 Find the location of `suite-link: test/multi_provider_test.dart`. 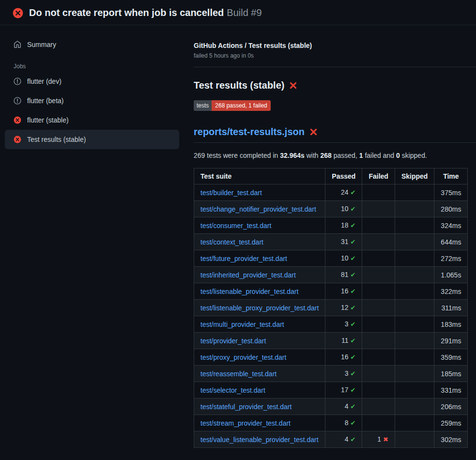

suite-link: test/multi_provider_test.dart is located at coordinates (242, 324).